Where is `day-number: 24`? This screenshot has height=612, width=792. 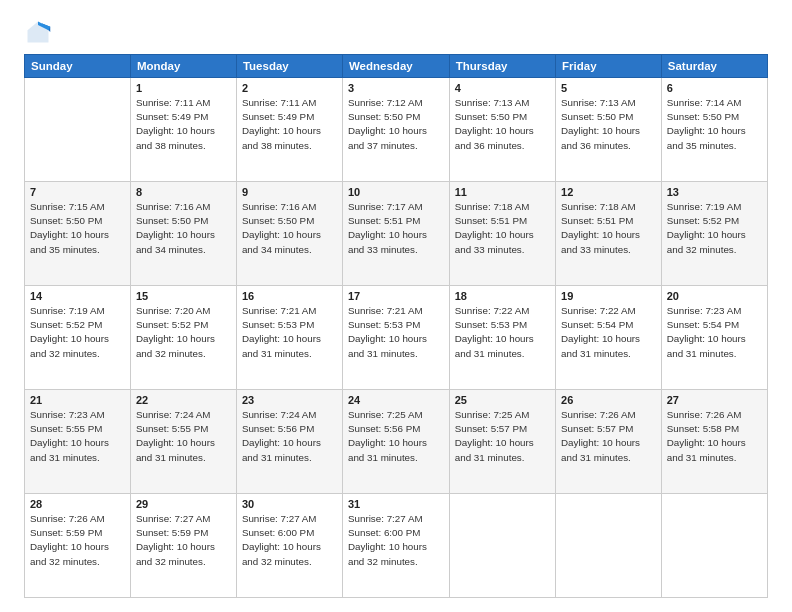
day-number: 24 is located at coordinates (396, 400).